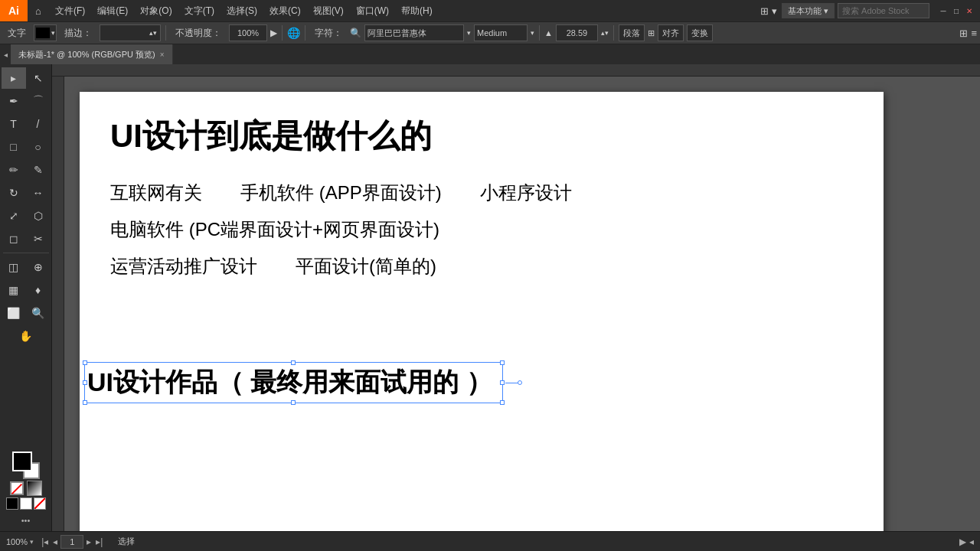  I want to click on rectangle-tool: □, so click(14, 147).